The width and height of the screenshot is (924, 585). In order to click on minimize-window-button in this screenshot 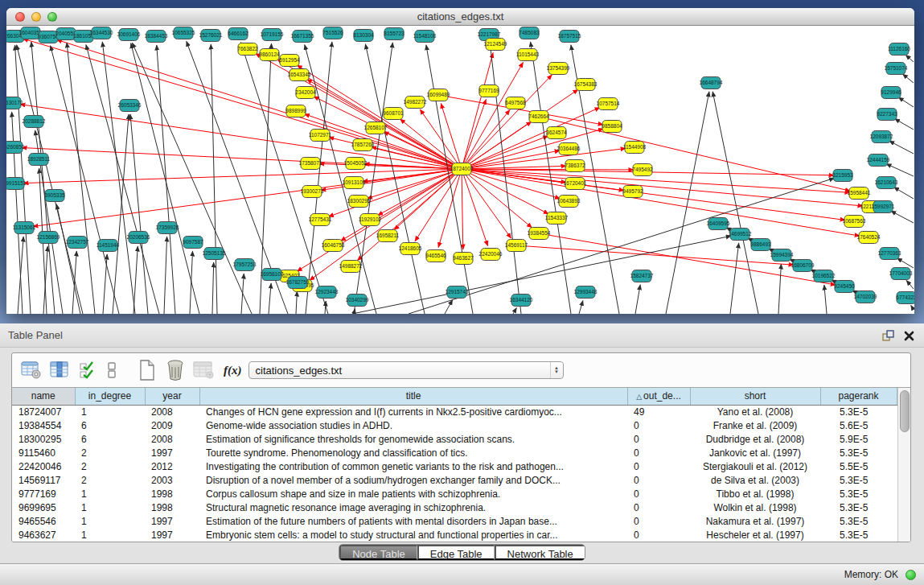, I will do `click(36, 17)`.